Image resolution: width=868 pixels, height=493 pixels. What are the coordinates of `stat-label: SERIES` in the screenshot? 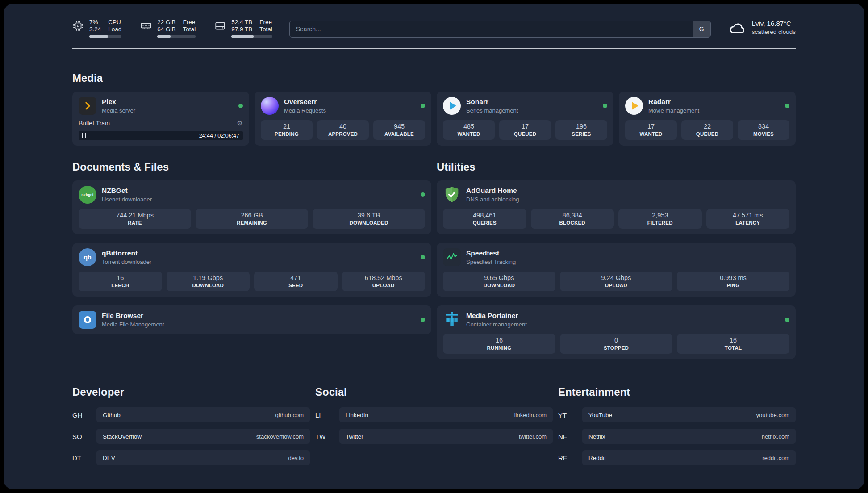 It's located at (581, 134).